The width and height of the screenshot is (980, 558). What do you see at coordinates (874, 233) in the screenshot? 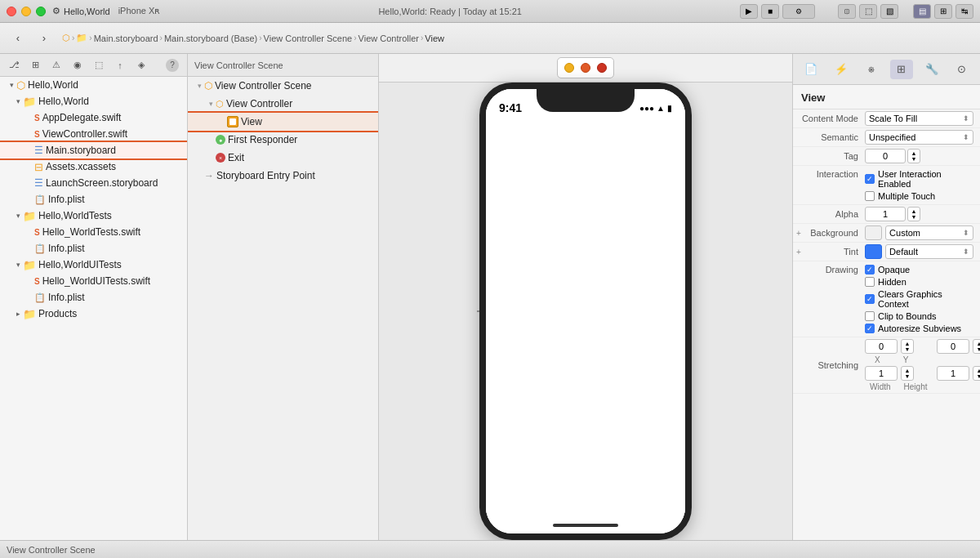
I see `background-color-swatch` at bounding box center [874, 233].